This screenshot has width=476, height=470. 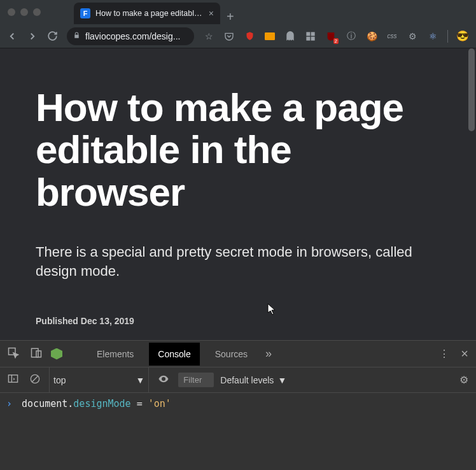 What do you see at coordinates (60, 380) in the screenshot?
I see `context-label: top` at bounding box center [60, 380].